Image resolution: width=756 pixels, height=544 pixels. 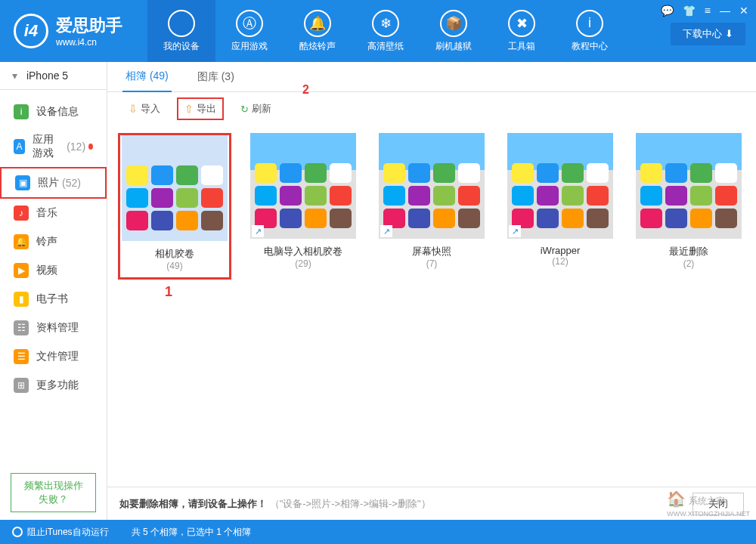 What do you see at coordinates (216, 77) in the screenshot?
I see `tab-1: 图库 (3)` at bounding box center [216, 77].